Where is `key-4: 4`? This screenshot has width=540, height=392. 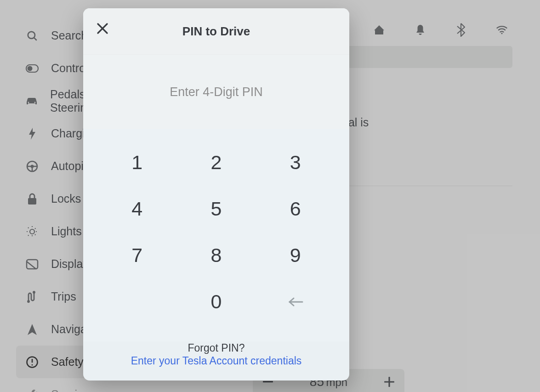 key-4: 4 is located at coordinates (137, 209).